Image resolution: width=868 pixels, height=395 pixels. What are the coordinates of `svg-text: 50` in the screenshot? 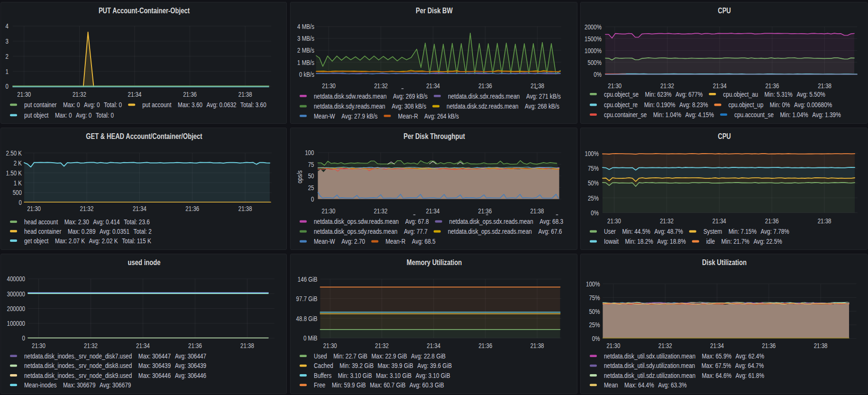 It's located at (311, 175).